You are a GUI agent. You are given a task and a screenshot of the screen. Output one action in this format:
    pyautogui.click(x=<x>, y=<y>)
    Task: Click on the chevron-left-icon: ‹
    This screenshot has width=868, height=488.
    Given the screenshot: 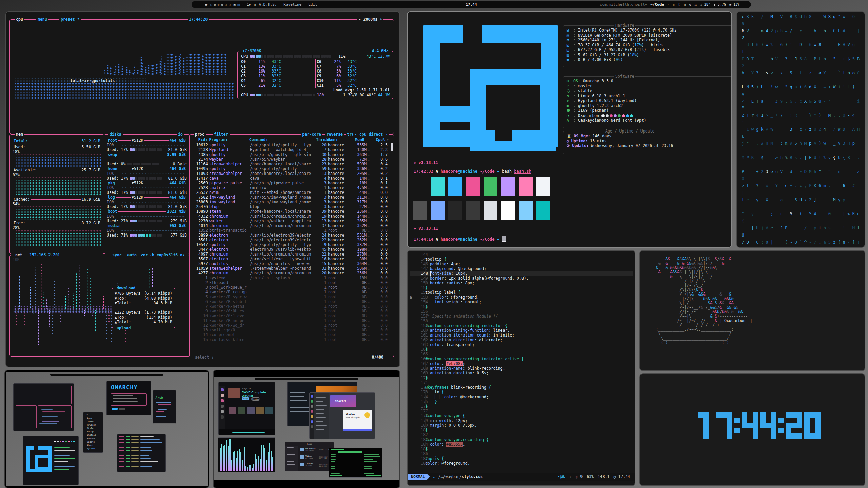 What is the action you would take?
    pyautogui.click(x=669, y=5)
    